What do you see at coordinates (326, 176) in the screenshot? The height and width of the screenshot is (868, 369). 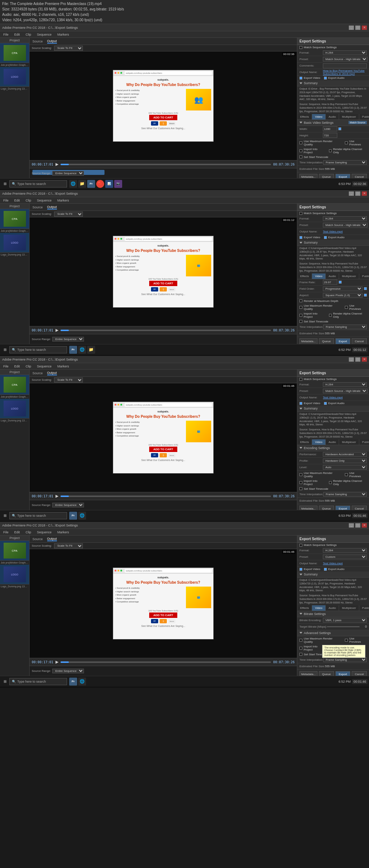 I see `queue-btn-1: Queue` at bounding box center [326, 176].